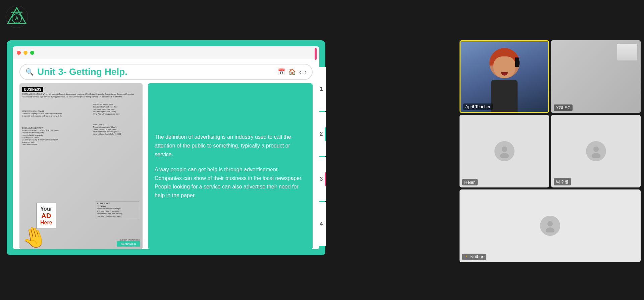 The image size is (644, 300). Describe the element at coordinates (300, 72) in the screenshot. I see `back-icon: ‹` at that location.